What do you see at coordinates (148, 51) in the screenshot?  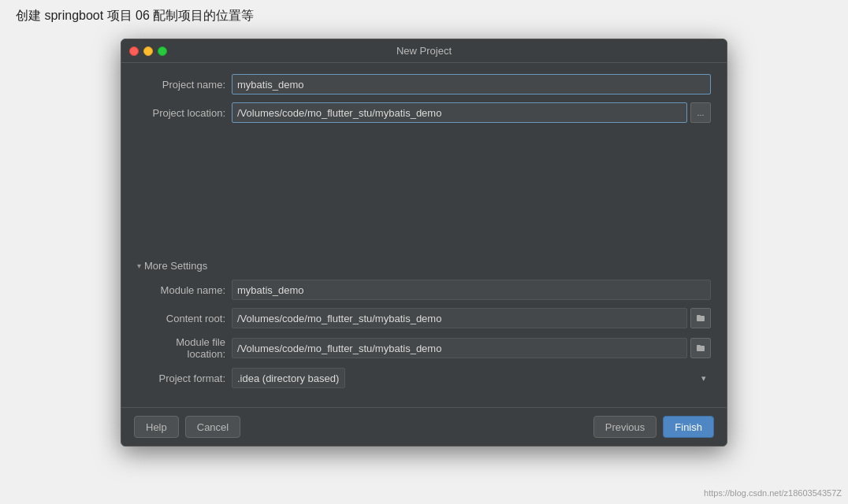 I see `minimize-button` at bounding box center [148, 51].